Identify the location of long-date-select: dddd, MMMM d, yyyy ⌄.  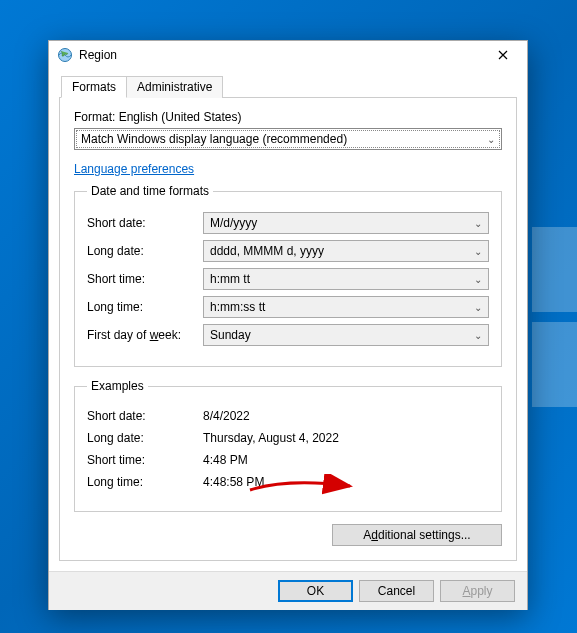
(346, 251).